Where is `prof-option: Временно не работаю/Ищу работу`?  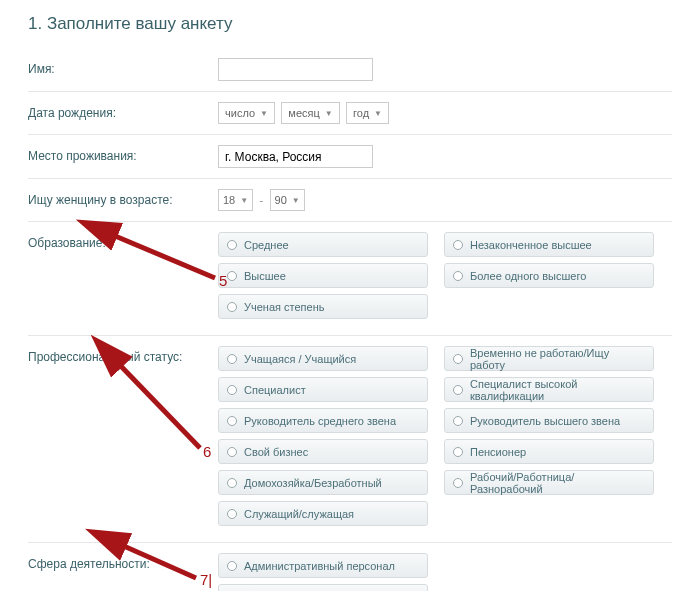 prof-option: Временно не работаю/Ищу работу is located at coordinates (549, 358).